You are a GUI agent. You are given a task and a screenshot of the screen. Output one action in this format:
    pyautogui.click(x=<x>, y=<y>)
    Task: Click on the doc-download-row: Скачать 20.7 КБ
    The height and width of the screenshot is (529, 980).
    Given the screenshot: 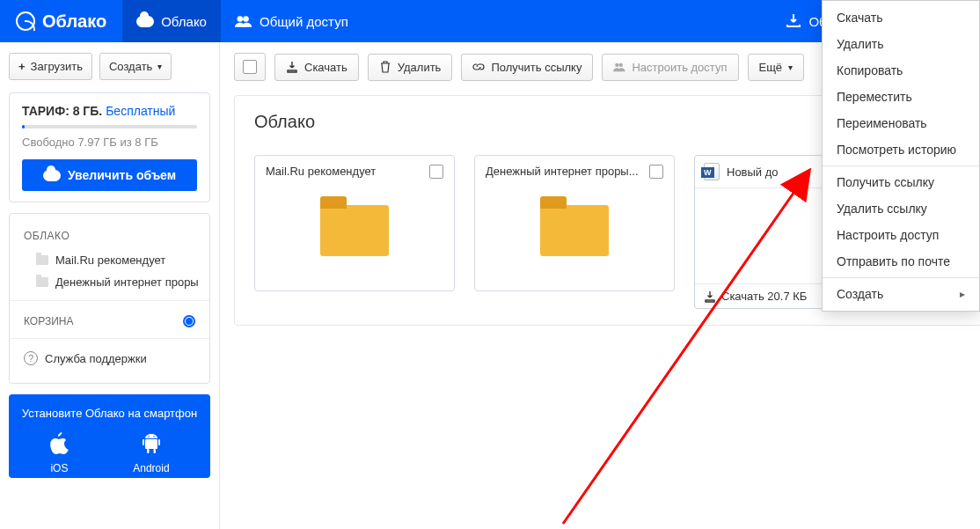 What is the action you would take?
    pyautogui.click(x=755, y=296)
    